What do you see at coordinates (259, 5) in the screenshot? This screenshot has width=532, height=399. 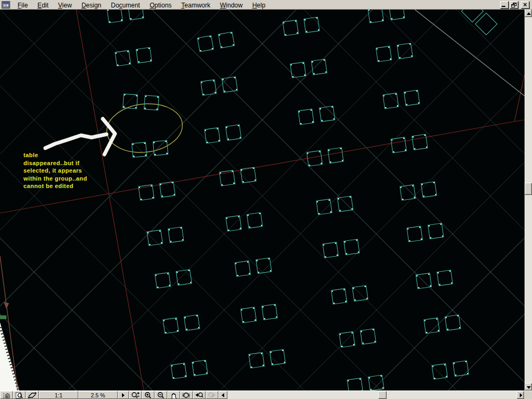 I see `menu-item-help: Help` at bounding box center [259, 5].